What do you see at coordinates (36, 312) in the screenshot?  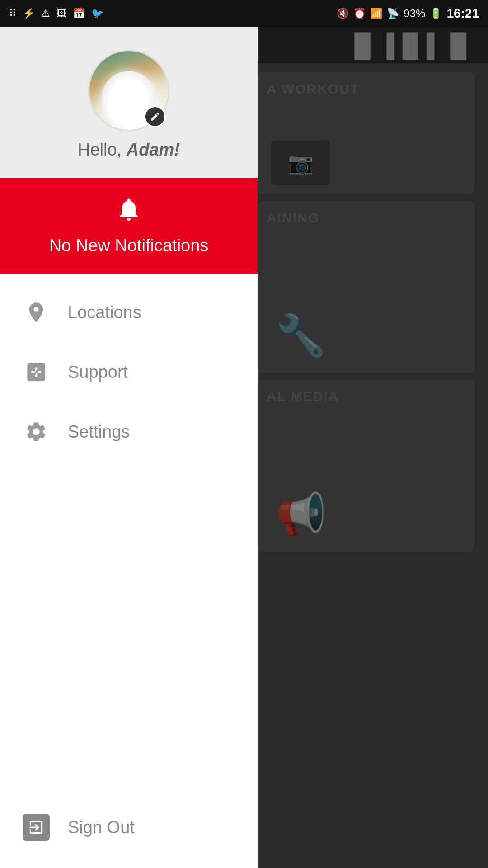 I see `location-icon` at bounding box center [36, 312].